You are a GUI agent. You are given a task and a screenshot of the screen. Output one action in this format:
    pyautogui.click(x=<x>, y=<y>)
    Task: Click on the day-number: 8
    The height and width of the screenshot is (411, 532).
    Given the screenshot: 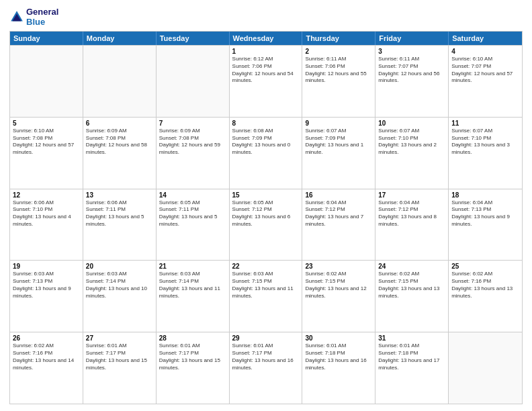 What is the action you would take?
    pyautogui.click(x=266, y=124)
    